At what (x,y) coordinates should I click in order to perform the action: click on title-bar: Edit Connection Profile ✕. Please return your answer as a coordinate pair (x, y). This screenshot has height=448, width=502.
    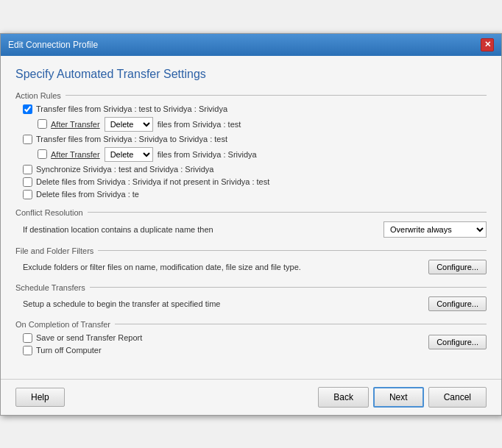
    Looking at the image, I should click on (251, 45).